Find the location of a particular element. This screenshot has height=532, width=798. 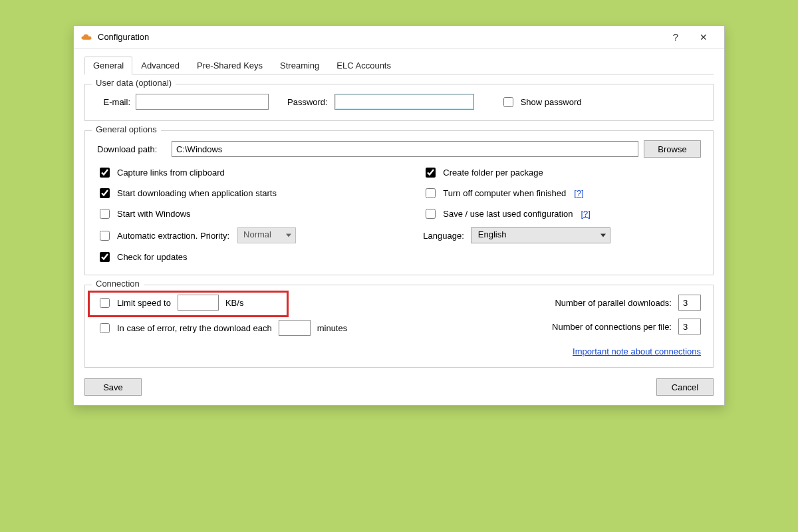

tab-elc: ELC Accounts is located at coordinates (364, 65).